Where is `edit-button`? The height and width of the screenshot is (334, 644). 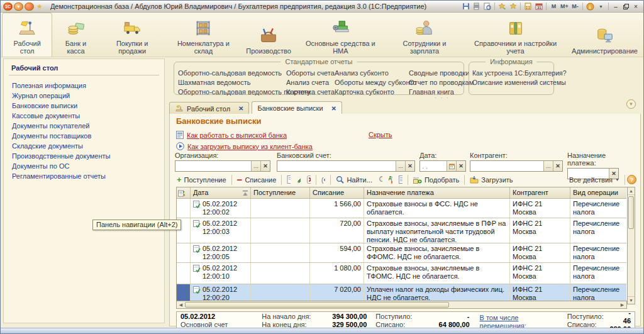 edit-button is located at coordinates (299, 180).